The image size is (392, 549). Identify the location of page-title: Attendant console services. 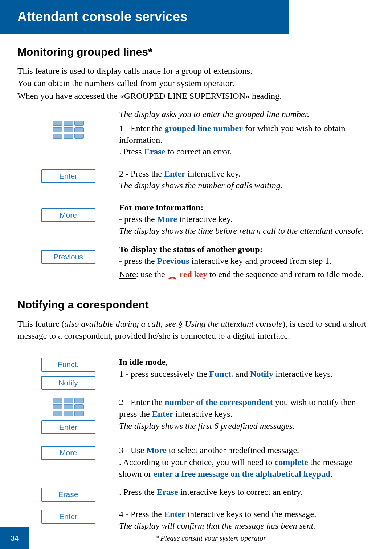
(102, 17).